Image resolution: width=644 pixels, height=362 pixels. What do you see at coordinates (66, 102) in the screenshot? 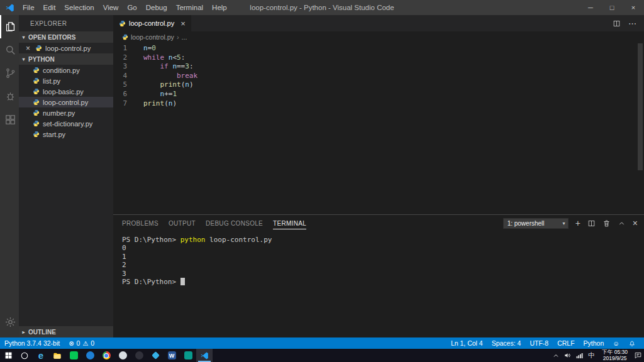
I see `file-item-loop-control-py: loop-control.py` at bounding box center [66, 102].